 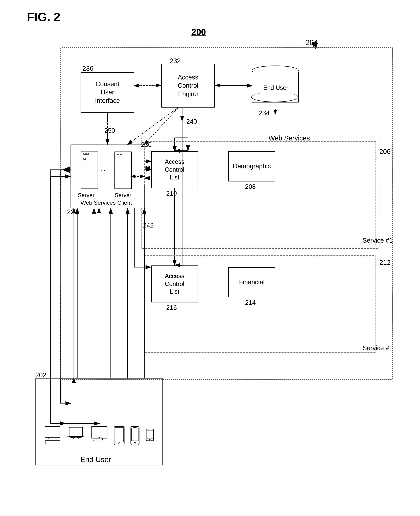 I want to click on swsc-box: . . . Server Server Web Services Client, so click(x=107, y=176).